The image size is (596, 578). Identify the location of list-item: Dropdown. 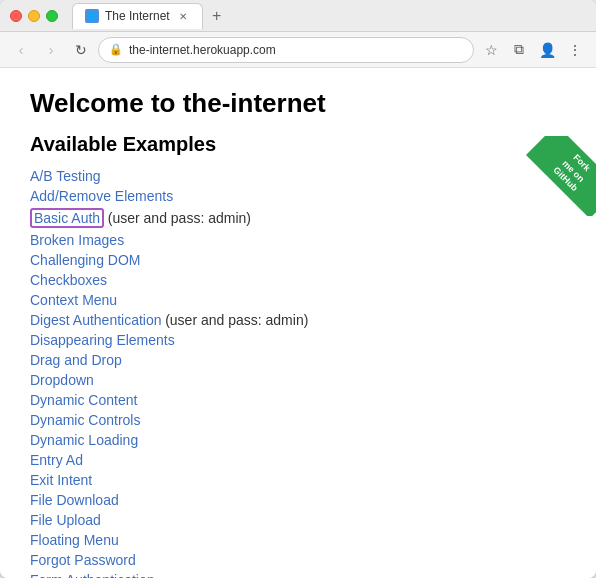
(298, 380).